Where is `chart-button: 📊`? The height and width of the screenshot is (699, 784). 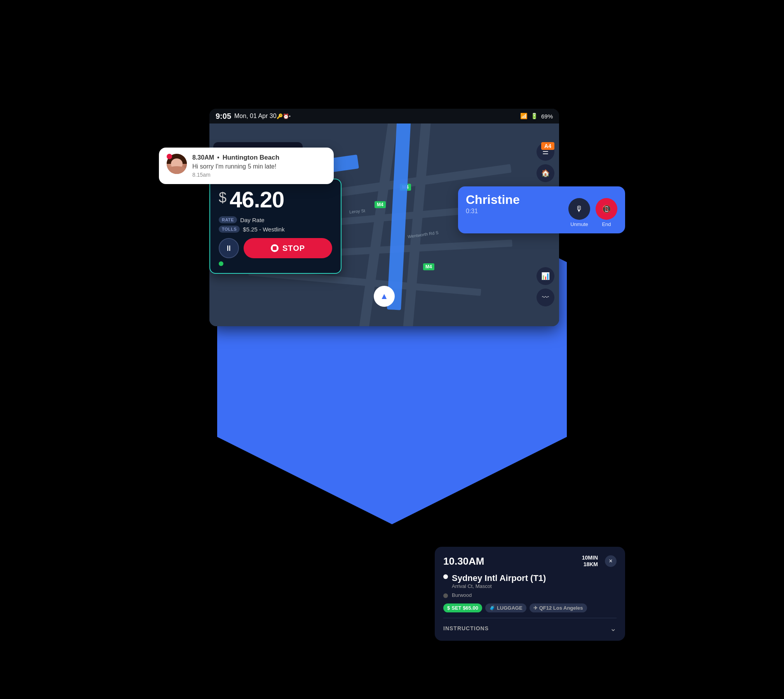
chart-button: 📊 is located at coordinates (545, 276).